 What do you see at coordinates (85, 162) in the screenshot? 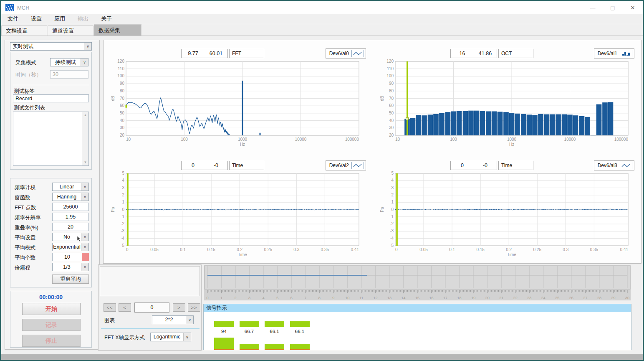
I see `scroll-down-icon` at bounding box center [85, 162].